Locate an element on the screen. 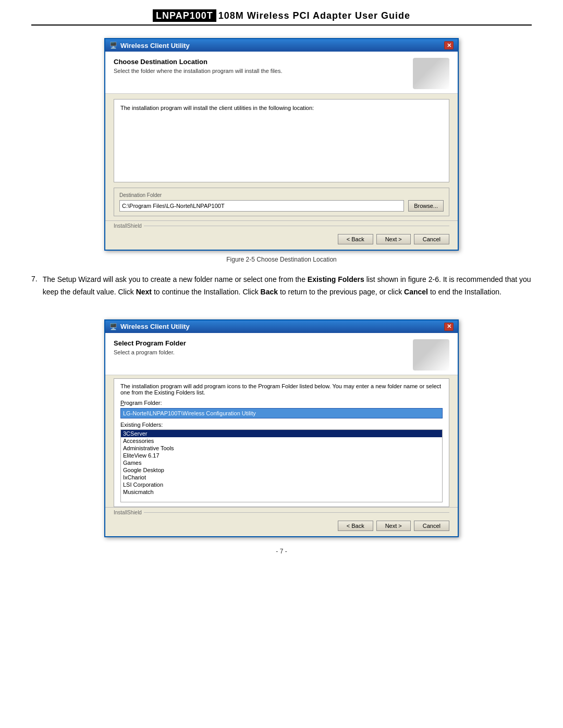 This screenshot has width=563, height=728. existing-folders-label: Existing Folders: is located at coordinates (282, 425).